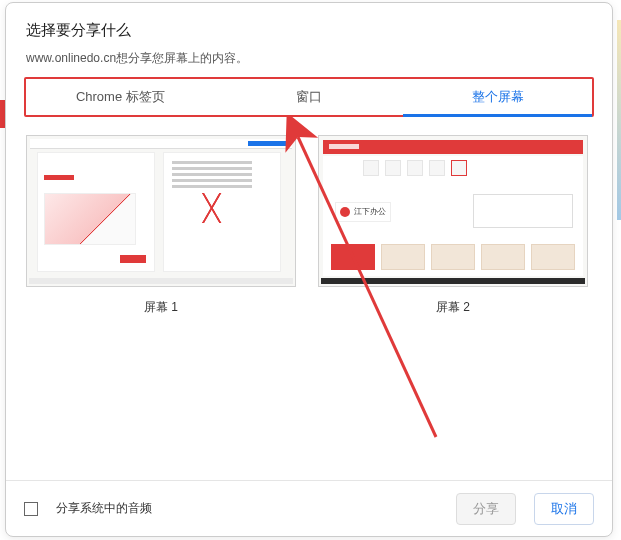 The image size is (621, 540). Describe the element at coordinates (309, 58) in the screenshot. I see `dialog-subtitle: www.onlinedo.cn想分享您屏幕上的内容。` at that location.